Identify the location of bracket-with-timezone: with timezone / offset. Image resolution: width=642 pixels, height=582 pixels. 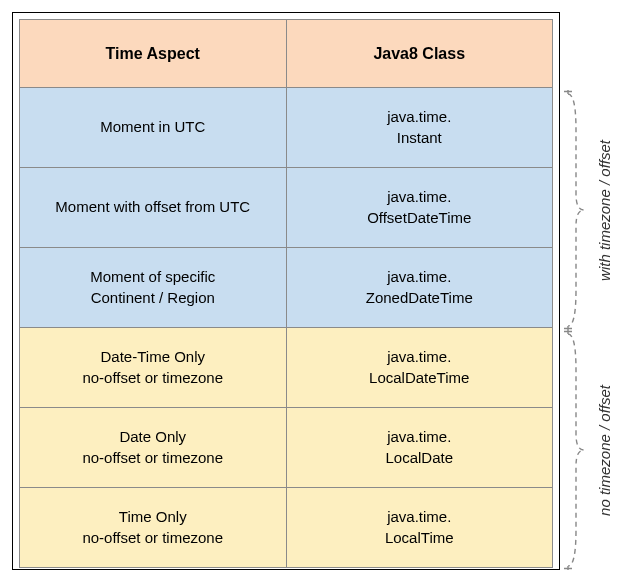
(603, 210).